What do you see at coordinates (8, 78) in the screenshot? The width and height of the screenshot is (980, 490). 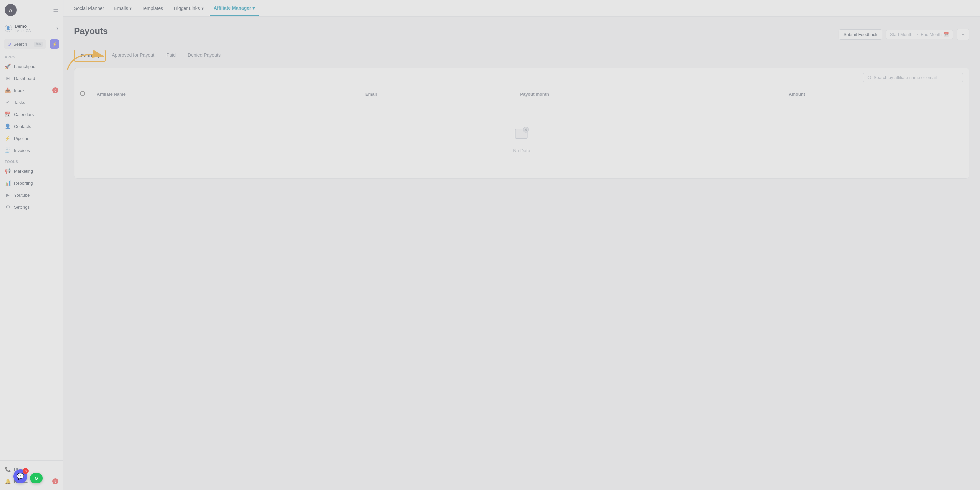 I see `dashboard-icon: ⊞` at bounding box center [8, 78].